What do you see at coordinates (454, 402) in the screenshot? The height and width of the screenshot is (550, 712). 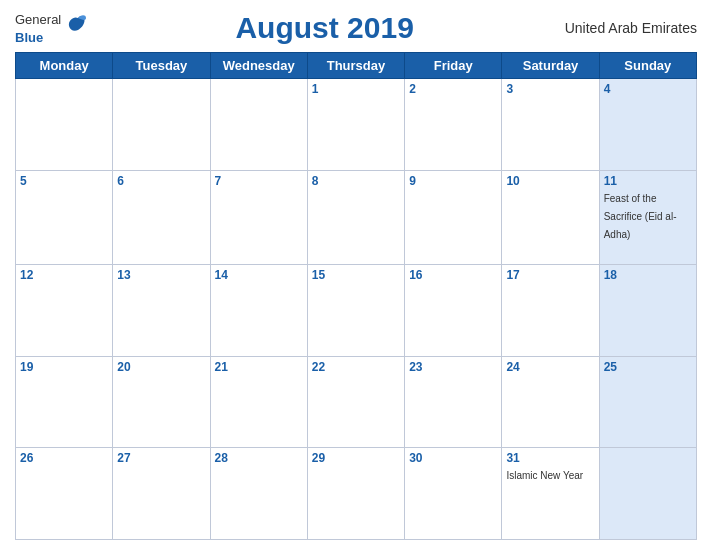 I see `calendar-cell: 23` at bounding box center [454, 402].